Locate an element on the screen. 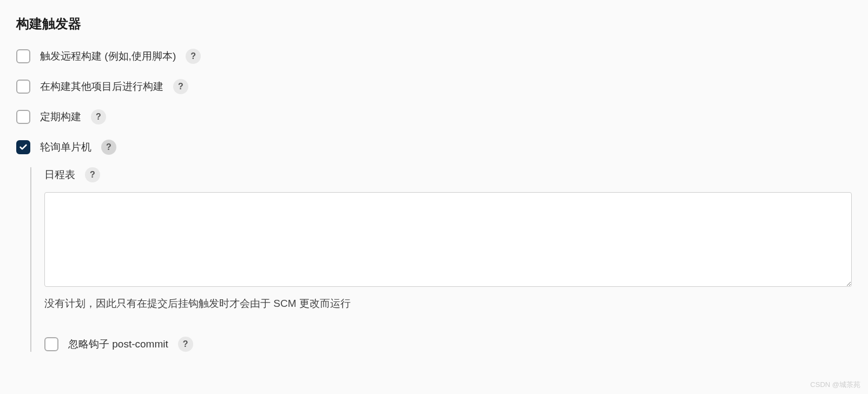 This screenshot has width=868, height=394. trigger-periodic-checkbox is located at coordinates (23, 117).